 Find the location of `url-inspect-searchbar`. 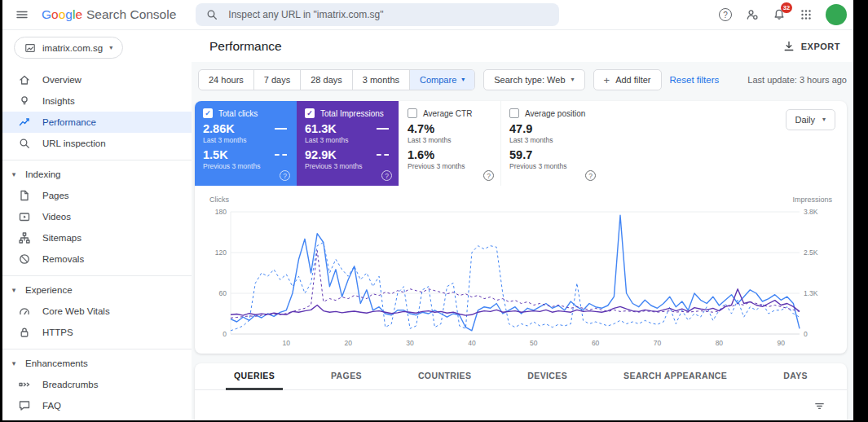

url-inspect-searchbar is located at coordinates (377, 15).